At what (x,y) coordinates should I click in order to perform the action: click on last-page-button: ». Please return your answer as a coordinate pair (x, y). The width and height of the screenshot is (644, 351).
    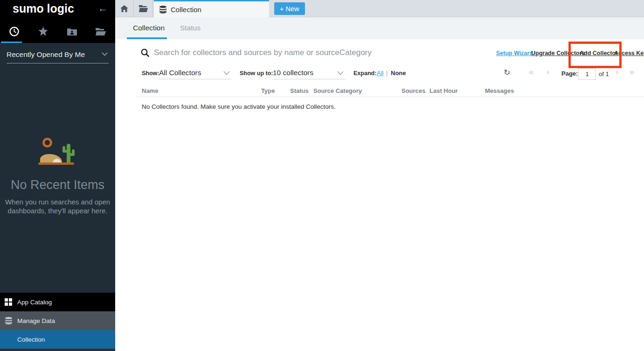
    Looking at the image, I should click on (632, 72).